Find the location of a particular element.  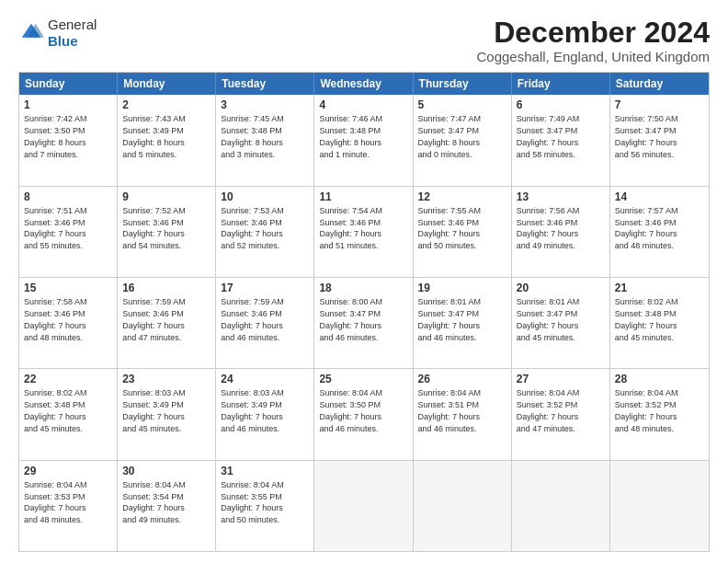

cell-info: Sunrise: 8:04 AM Sunset: 3:53 PM Dayligh… is located at coordinates (55, 502).